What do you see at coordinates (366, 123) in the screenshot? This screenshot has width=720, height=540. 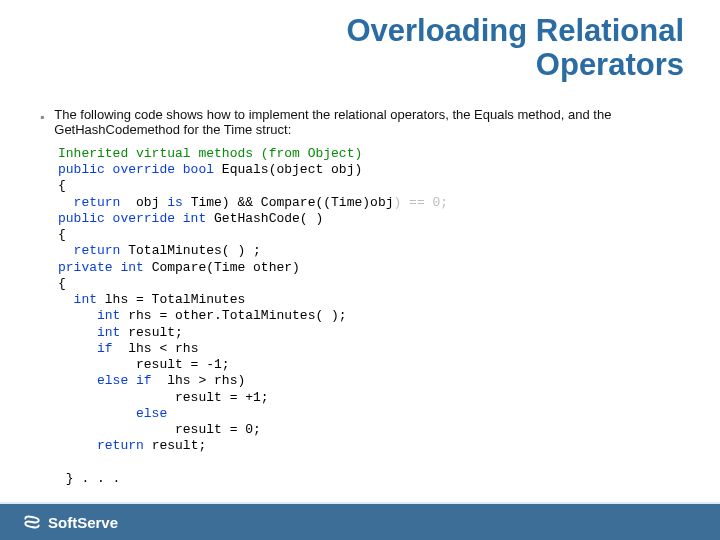 I see `intro-text: The following code shows how to implemen…` at bounding box center [366, 123].